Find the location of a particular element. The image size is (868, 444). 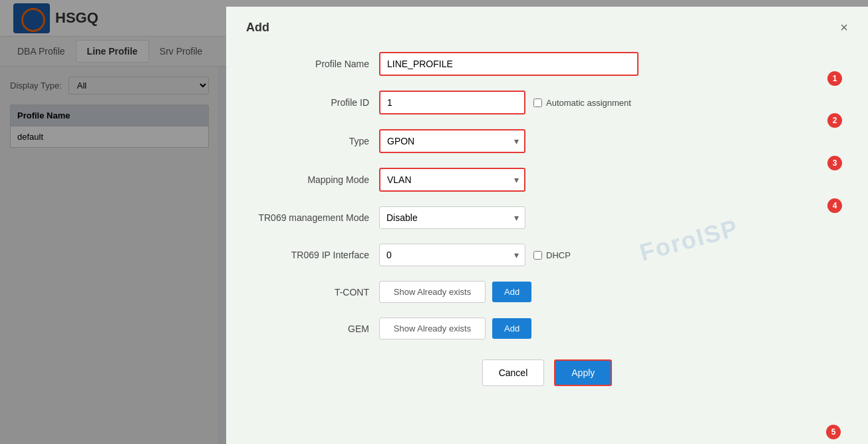

profile-name-input is located at coordinates (509, 64).